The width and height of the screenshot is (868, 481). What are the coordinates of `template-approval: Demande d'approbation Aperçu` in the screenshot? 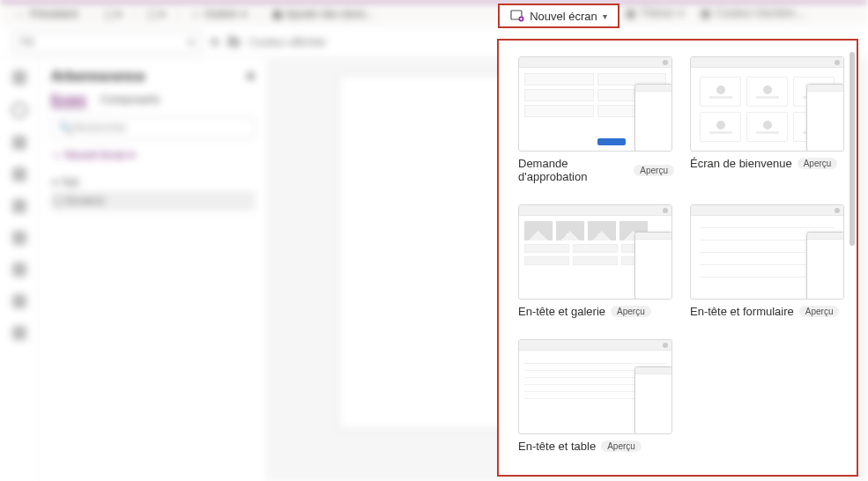 It's located at (596, 120).